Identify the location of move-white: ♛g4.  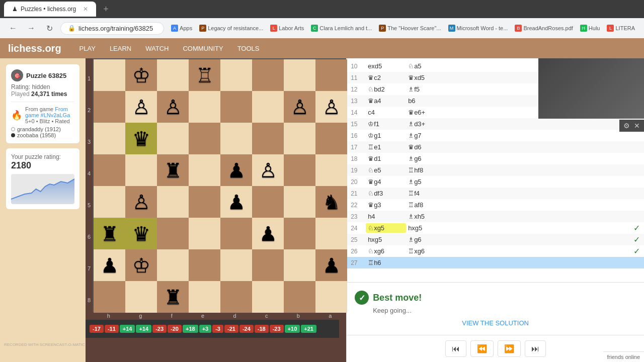
(386, 182).